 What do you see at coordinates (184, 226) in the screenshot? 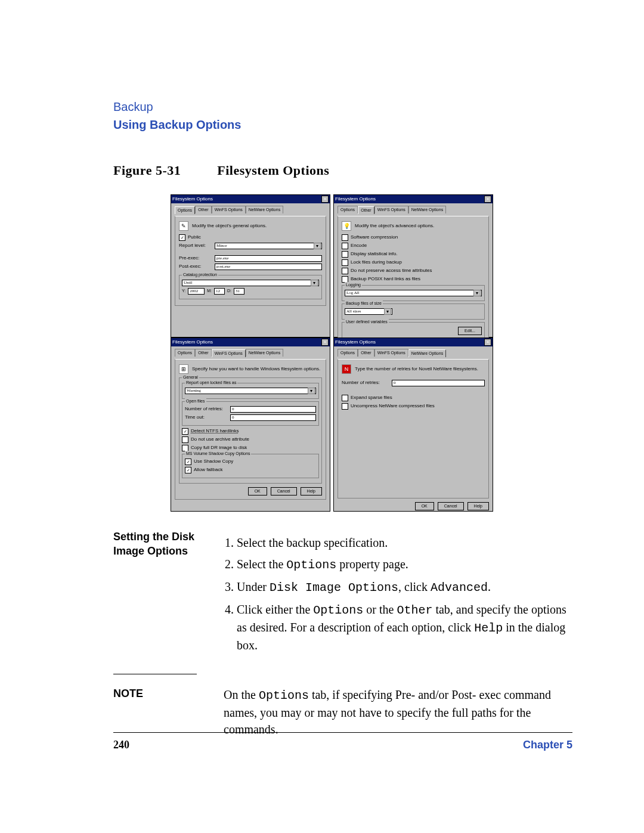
I see `info-icon: ✎` at bounding box center [184, 226].